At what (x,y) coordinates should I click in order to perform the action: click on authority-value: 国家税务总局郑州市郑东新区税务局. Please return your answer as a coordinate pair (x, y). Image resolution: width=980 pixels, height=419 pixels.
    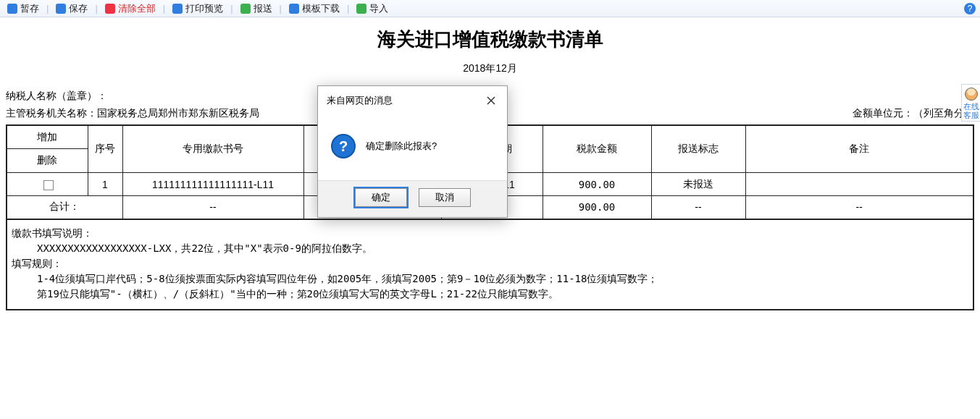
    Looking at the image, I should click on (178, 114).